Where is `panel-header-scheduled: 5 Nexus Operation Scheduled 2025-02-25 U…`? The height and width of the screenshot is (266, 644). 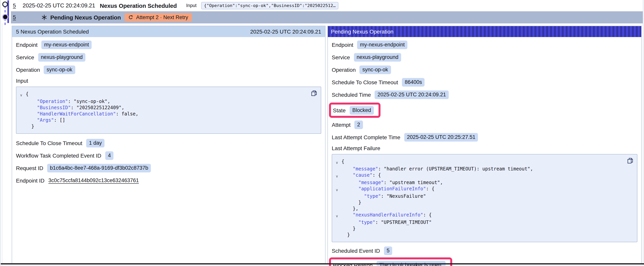
panel-header-scheduled: 5 Nexus Operation Scheduled 2025-02-25 U… is located at coordinates (168, 32).